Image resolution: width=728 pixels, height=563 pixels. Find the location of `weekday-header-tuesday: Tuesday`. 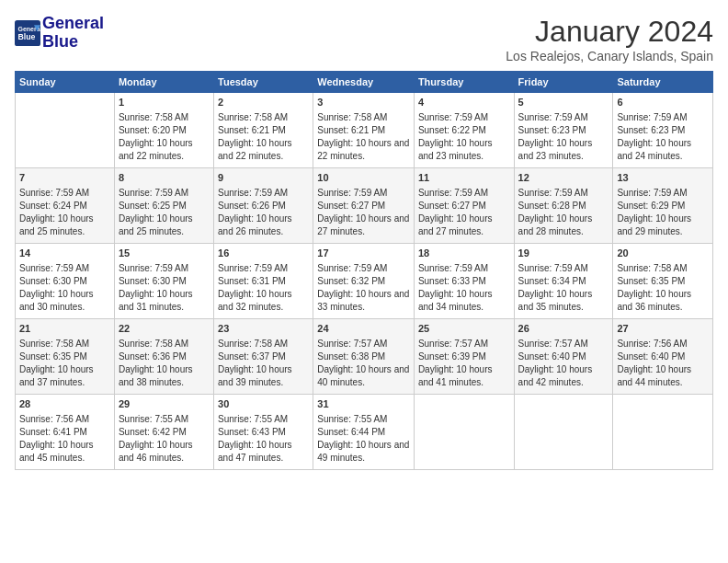

weekday-header-tuesday: Tuesday is located at coordinates (264, 83).